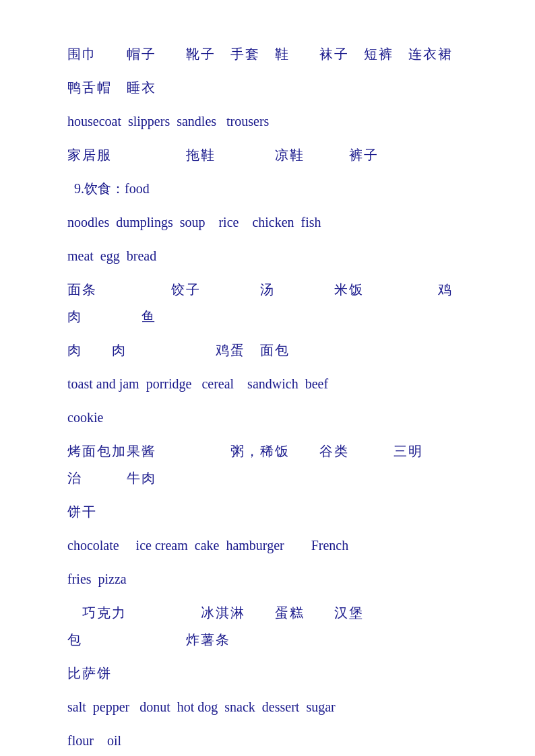 The height and width of the screenshot is (756, 535). What do you see at coordinates (268, 465) in the screenshot?
I see `line12: 烤面包加果酱 粥，稀饭 谷类 三明治 牛肉` at bounding box center [268, 465].